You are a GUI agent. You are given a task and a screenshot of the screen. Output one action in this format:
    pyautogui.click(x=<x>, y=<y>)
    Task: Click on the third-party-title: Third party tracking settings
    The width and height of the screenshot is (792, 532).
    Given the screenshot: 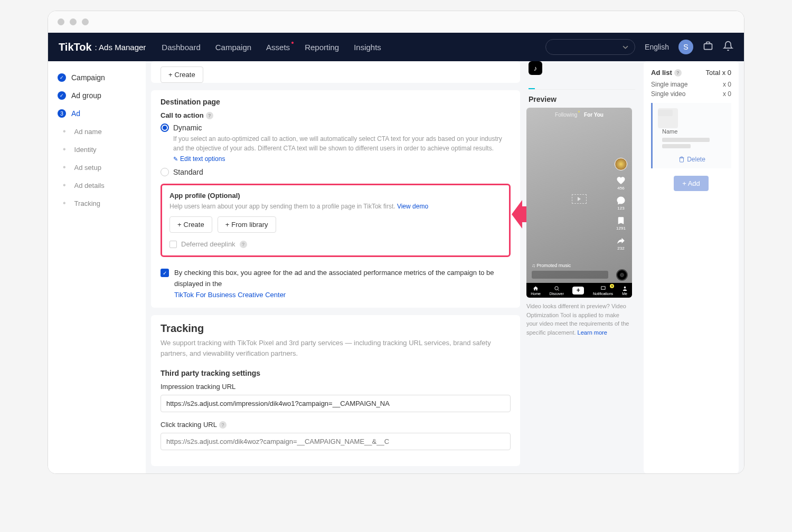 What is the action you would take?
    pyautogui.click(x=336, y=373)
    